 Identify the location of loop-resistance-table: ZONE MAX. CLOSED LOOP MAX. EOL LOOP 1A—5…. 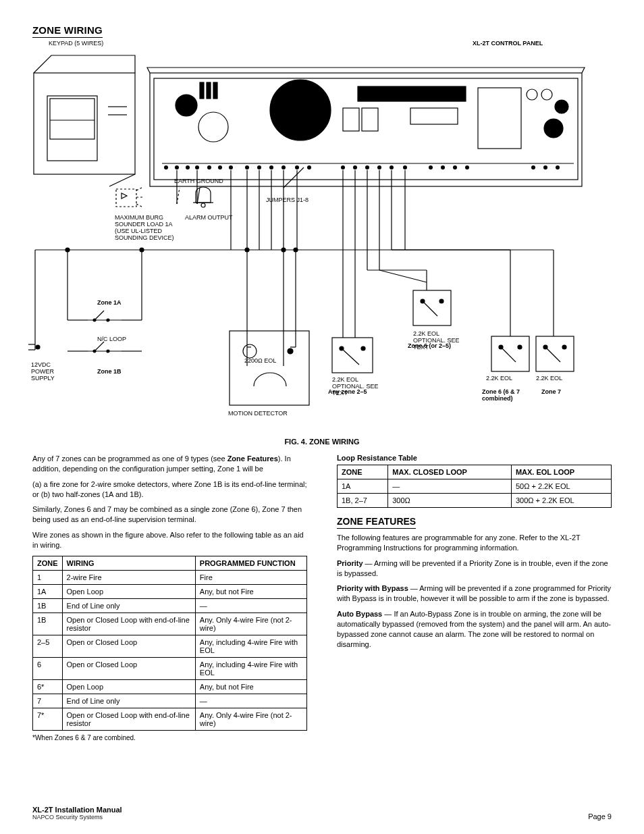
(474, 486).